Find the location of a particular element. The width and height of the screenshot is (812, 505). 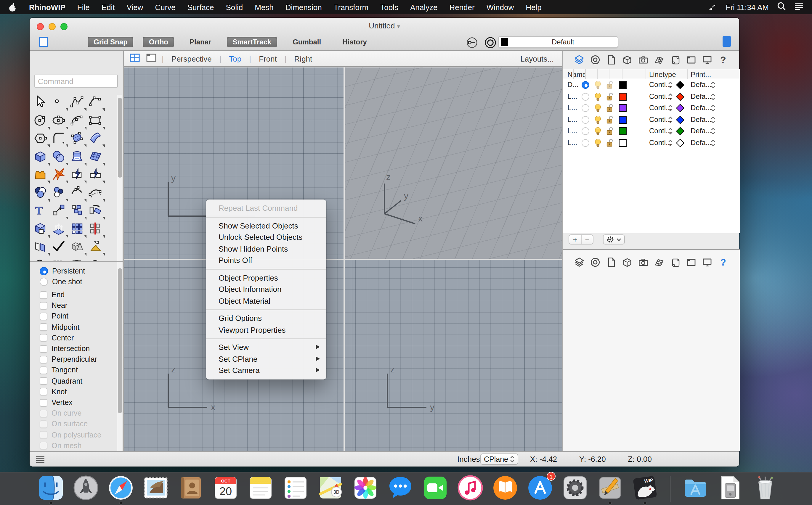

tool-polyline-button is located at coordinates (78, 103).